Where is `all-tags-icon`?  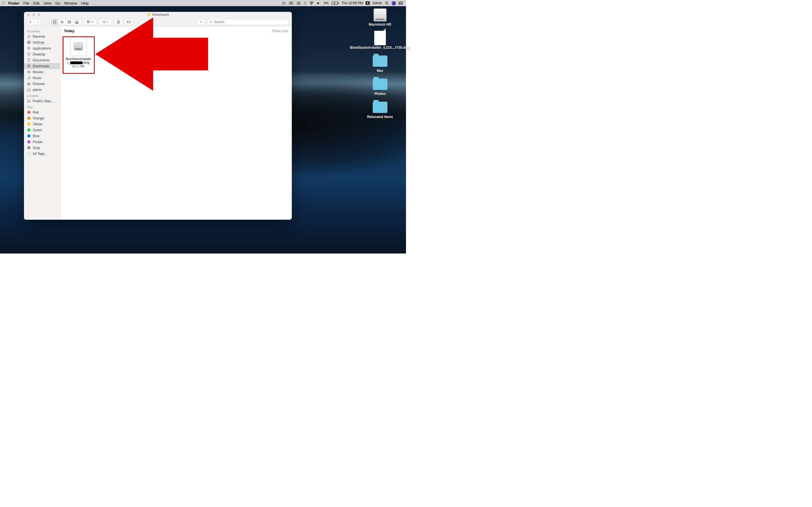
all-tags-icon is located at coordinates (29, 154).